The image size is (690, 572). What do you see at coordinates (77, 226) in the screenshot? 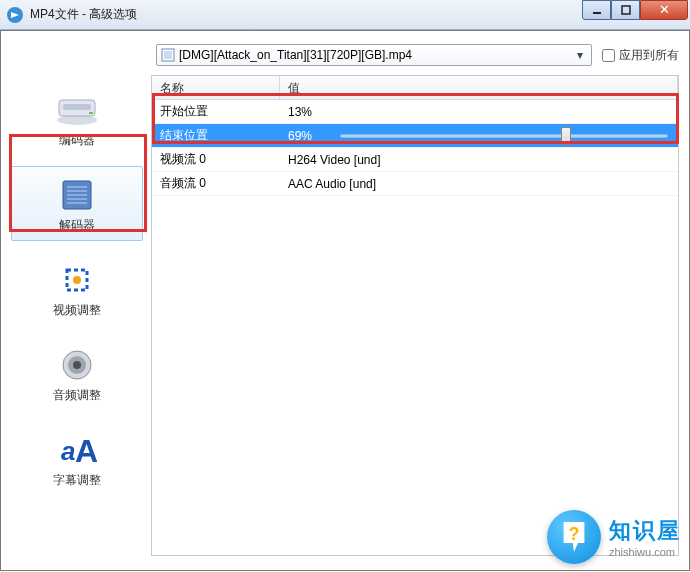
I see `sidebar-item-label: 解码器` at bounding box center [77, 226].